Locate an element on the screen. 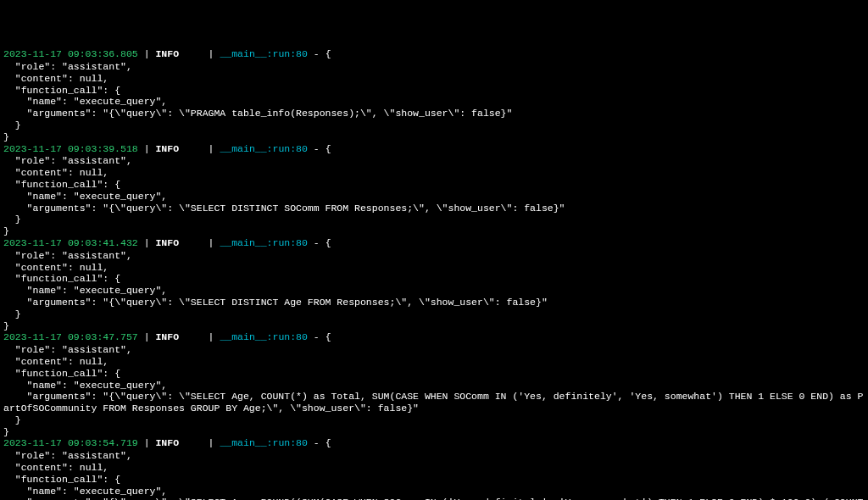 This screenshot has height=500, width=868. timestamp: 2023-11-17 09:03:39.518 is located at coordinates (71, 149).